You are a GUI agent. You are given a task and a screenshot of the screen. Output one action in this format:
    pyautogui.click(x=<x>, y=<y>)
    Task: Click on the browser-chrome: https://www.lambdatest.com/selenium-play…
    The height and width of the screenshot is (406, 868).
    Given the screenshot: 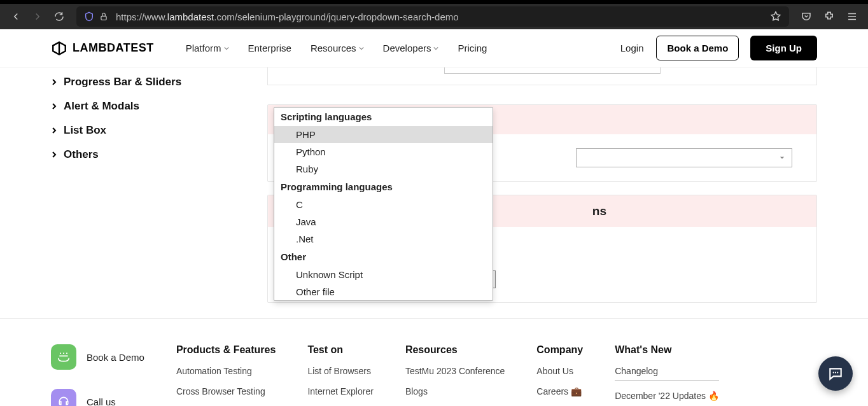 What is the action you would take?
    pyautogui.click(x=434, y=15)
    